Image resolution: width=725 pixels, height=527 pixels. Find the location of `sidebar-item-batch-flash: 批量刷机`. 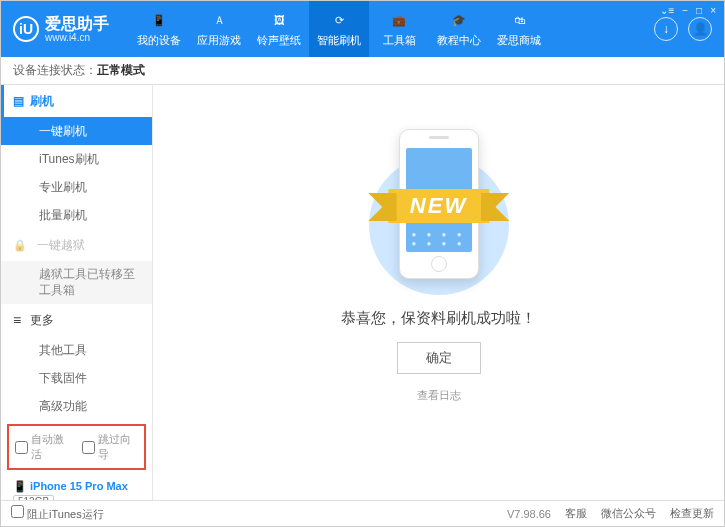

sidebar-item-batch-flash: 批量刷机 is located at coordinates (76, 215).